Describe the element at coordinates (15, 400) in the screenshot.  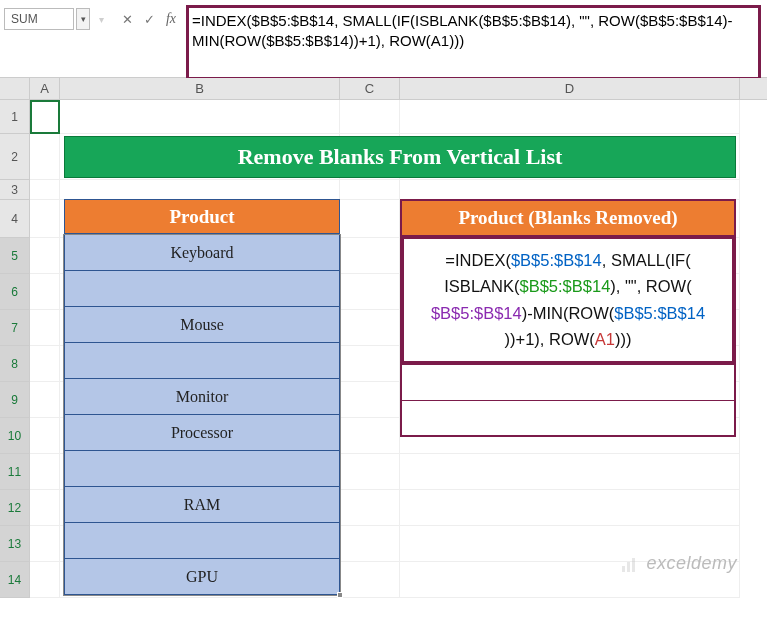
I see `row-header-9: 9` at that location.